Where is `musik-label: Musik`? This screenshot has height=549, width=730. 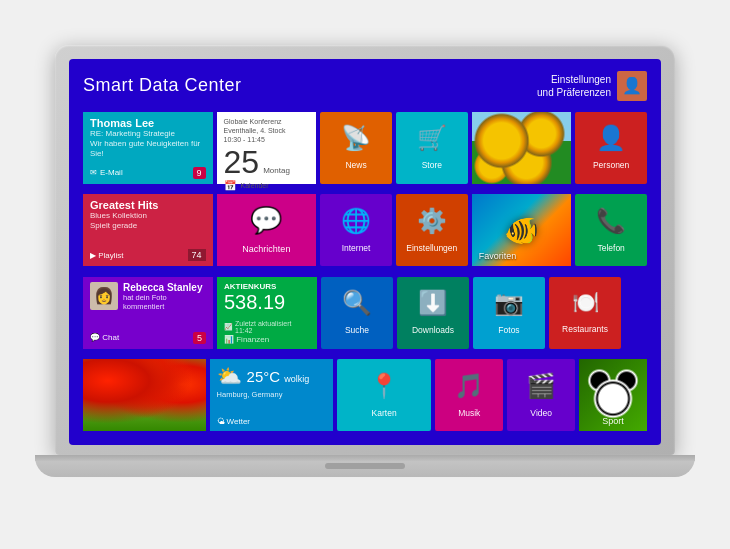
musik-label: Musik is located at coordinates (469, 413).